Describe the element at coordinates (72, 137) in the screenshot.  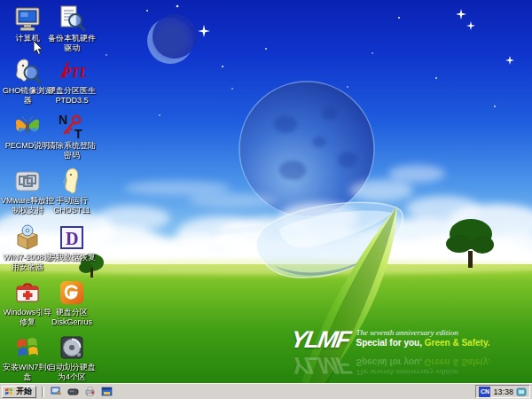
I see `desktop-icon-clear-password: N T 清除系统登陆 密码` at that location.